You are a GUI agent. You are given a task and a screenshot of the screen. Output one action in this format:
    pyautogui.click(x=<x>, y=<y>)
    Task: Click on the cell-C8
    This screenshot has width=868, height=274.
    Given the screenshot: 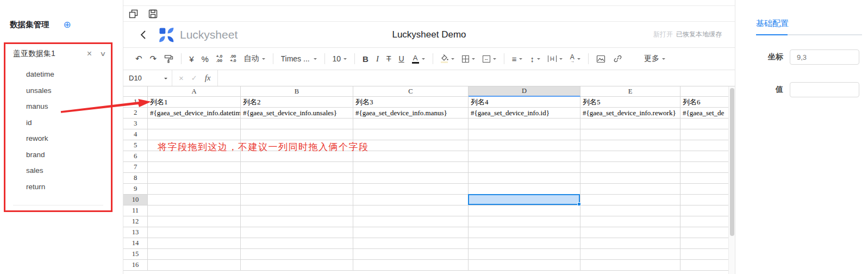 What is the action you would take?
    pyautogui.click(x=411, y=178)
    